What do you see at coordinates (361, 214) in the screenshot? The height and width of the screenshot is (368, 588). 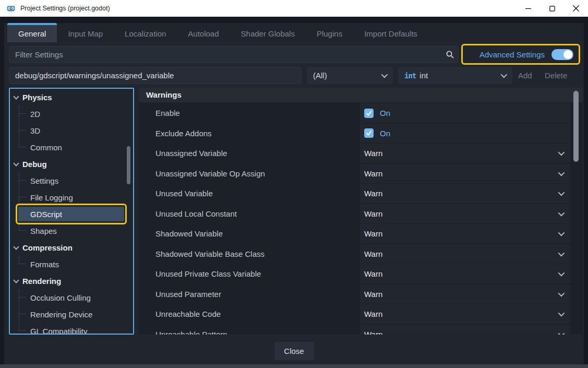 I see `property-row-unused-local-constant: Unused Local Constant Warn` at bounding box center [361, 214].